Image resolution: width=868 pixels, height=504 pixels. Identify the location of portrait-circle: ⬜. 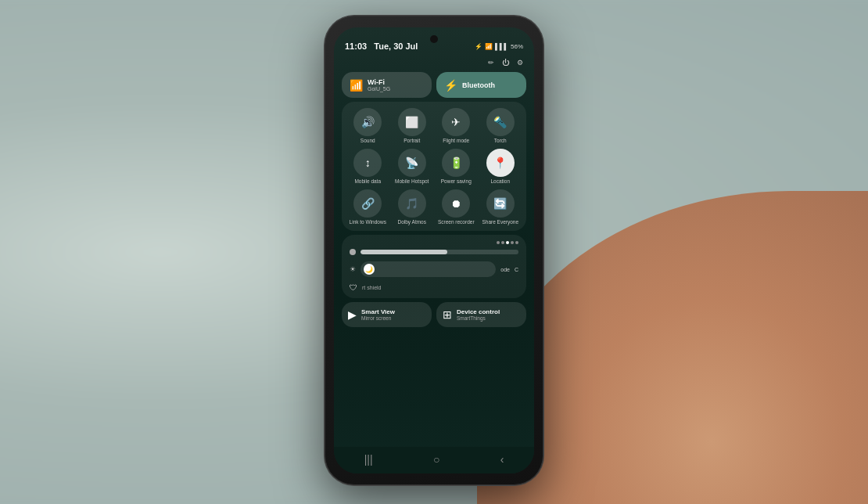
(412, 122).